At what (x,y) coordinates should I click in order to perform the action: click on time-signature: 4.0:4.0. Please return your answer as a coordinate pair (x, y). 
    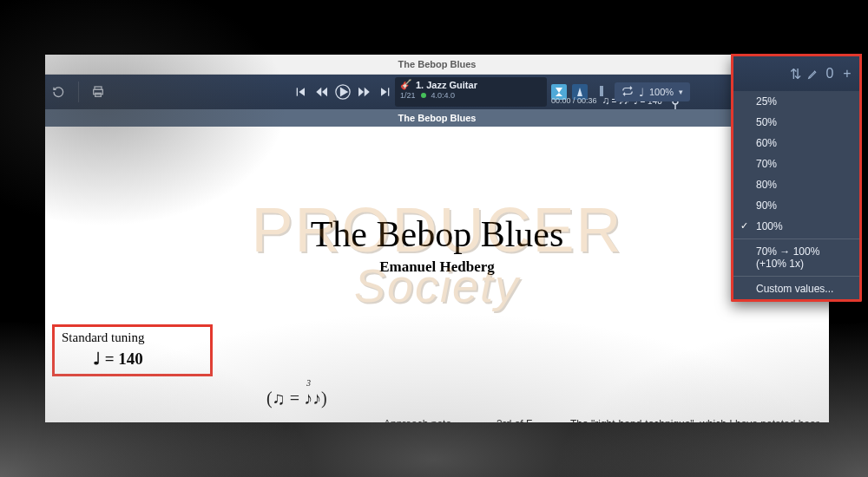
    Looking at the image, I should click on (444, 95).